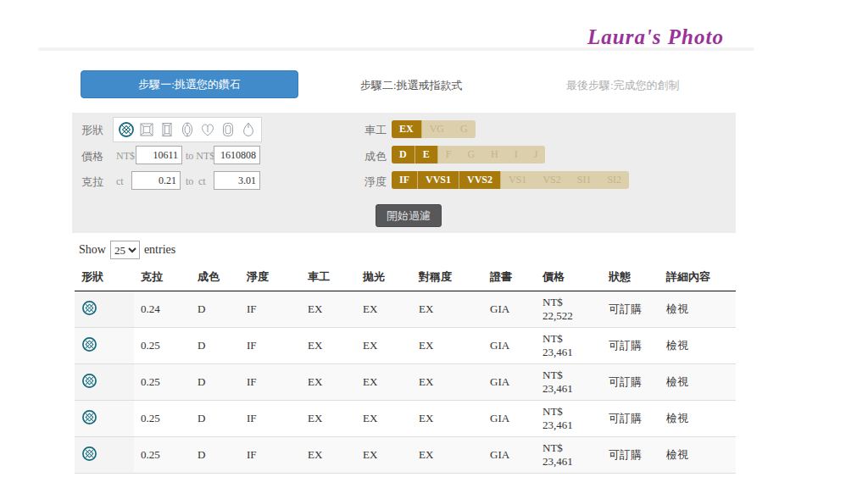  Describe the element at coordinates (518, 180) in the screenshot. I see `clarity-option-vs1: VS1` at that location.